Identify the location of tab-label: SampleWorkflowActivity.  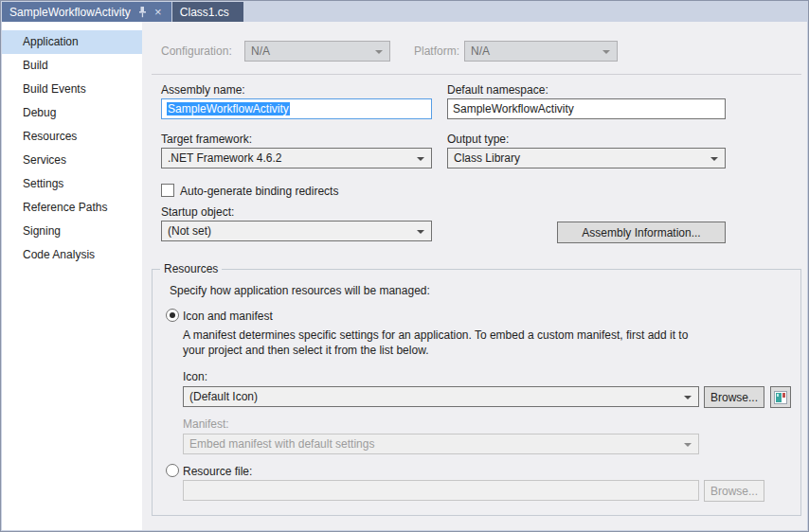
(70, 12).